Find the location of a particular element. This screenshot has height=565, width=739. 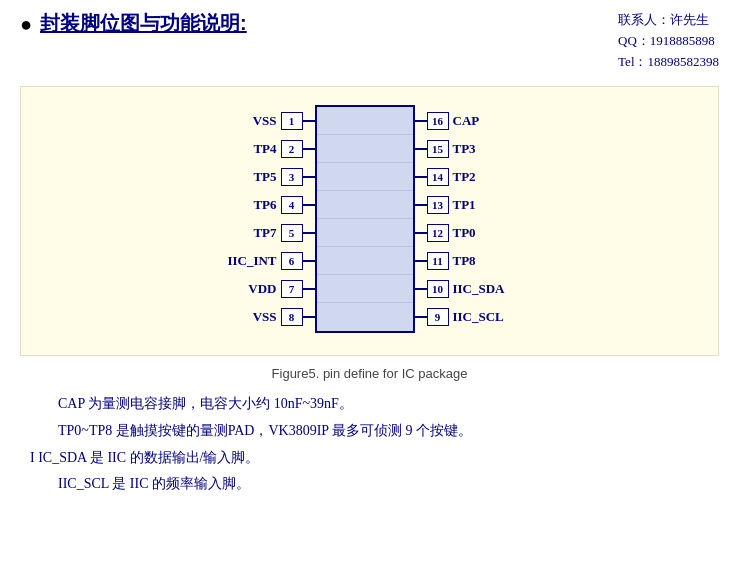

contact-name: 联系人：许先生 is located at coordinates (668, 20).